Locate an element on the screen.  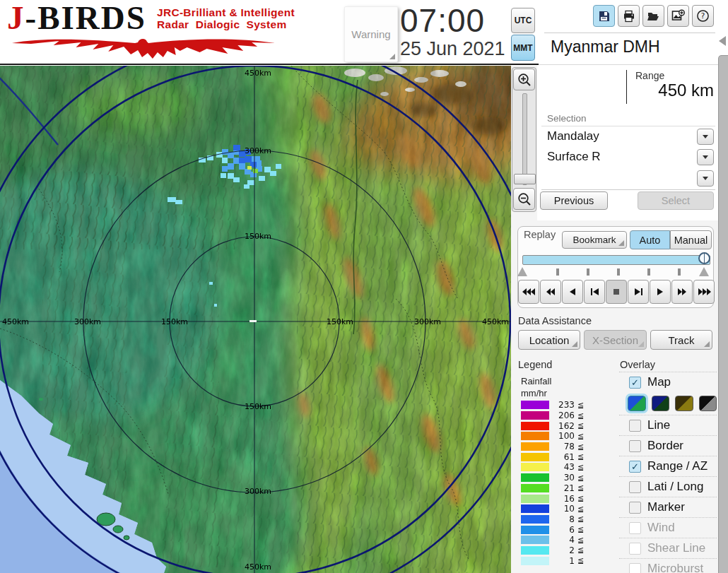
panel-collapse-arrow-icon is located at coordinates (722, 41).